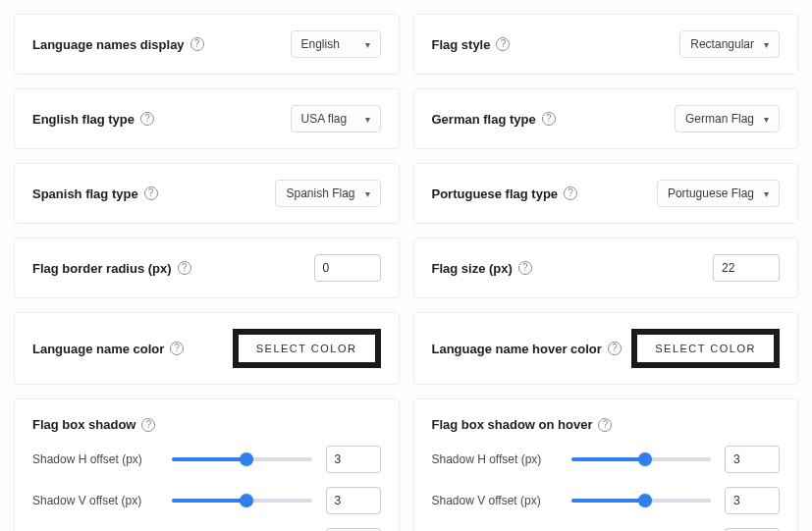 This screenshot has width=812, height=531. I want to click on card-label: Flag border radius (px)?, so click(112, 269).